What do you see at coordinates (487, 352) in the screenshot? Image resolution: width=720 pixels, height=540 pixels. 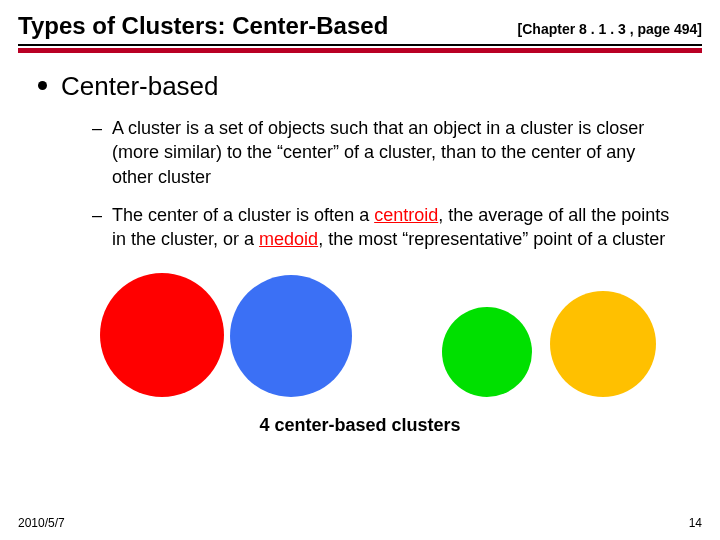 I see `green-cluster-circle` at bounding box center [487, 352].